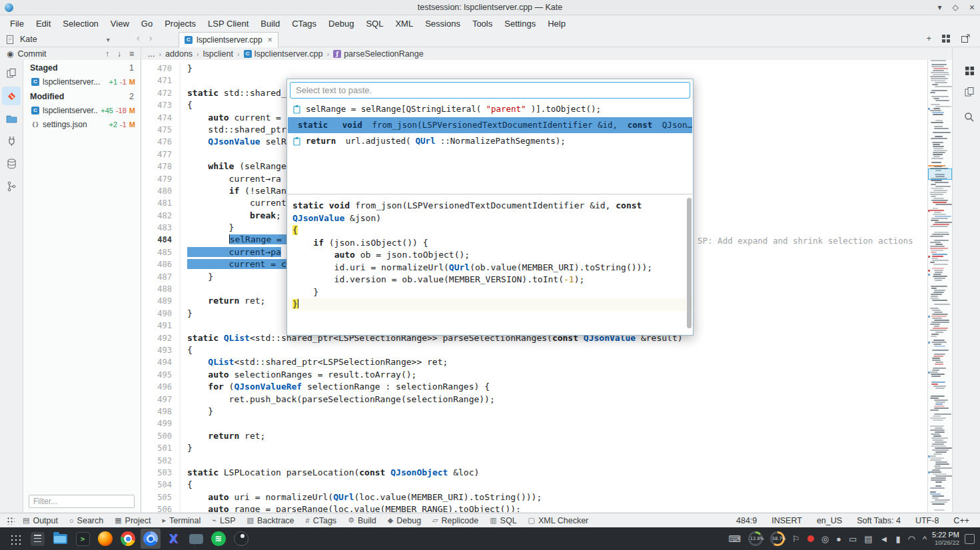  I want to click on split-view-icon, so click(946, 39).